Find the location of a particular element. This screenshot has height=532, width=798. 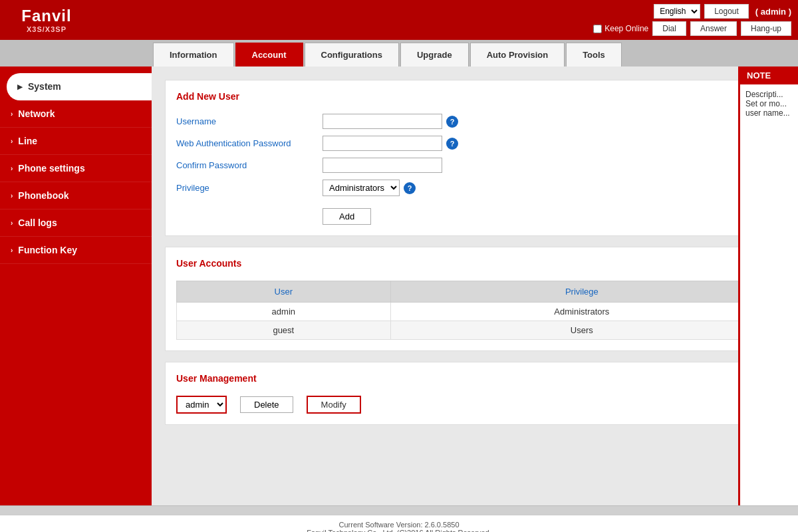

username-help-icon: ? is located at coordinates (452, 122).